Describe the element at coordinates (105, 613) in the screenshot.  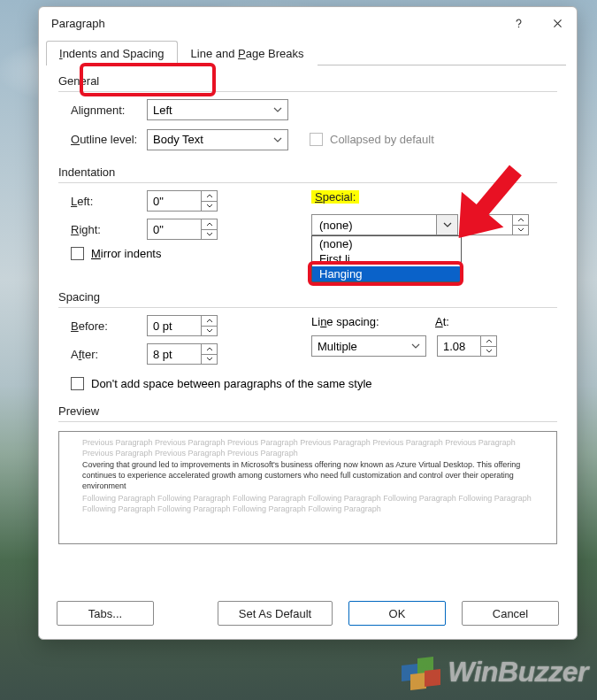
I see `tabs-button: Tabs...` at that location.